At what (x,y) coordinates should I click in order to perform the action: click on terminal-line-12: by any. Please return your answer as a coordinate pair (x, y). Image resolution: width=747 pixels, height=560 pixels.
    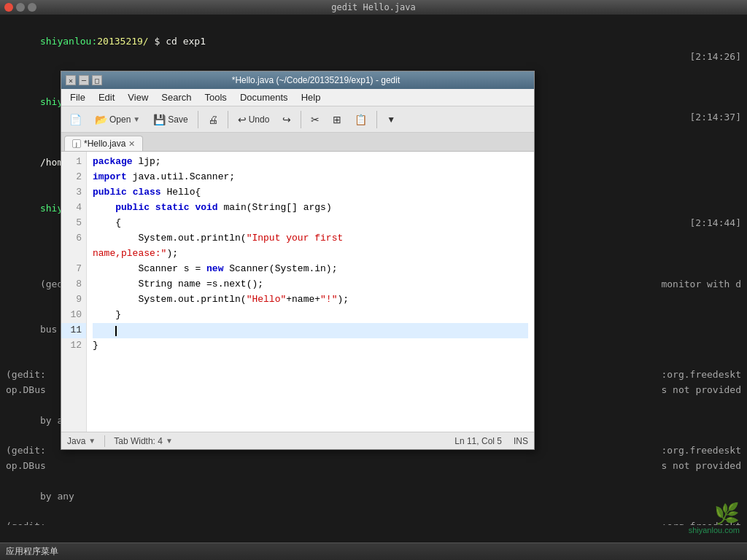
    Looking at the image, I should click on (374, 497).